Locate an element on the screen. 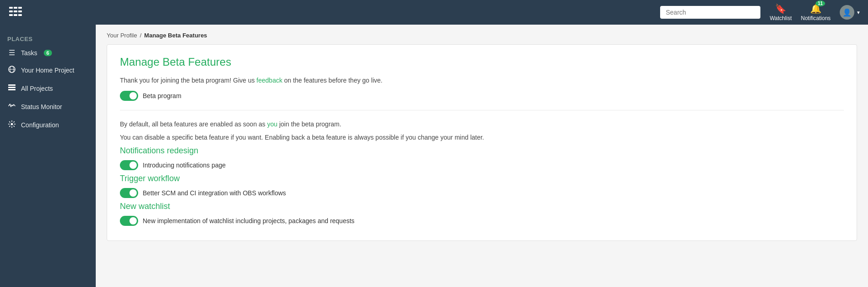 The width and height of the screenshot is (868, 287). sidebar-item-all-projects: All Projects is located at coordinates (48, 89).